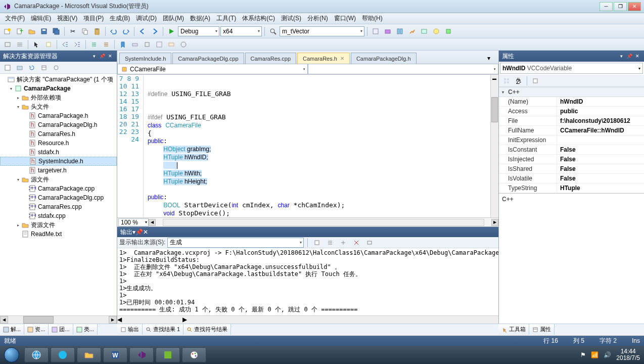  I want to click on task-explorer-icon, so click(89, 355).